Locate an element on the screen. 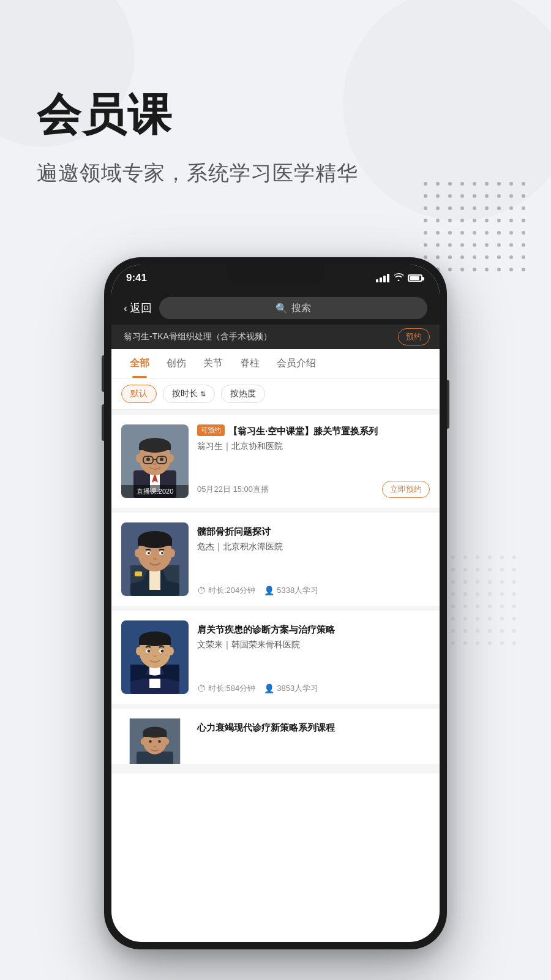 The height and width of the screenshot is (980, 551). filter-bar: 默认 按时长 ⇅ 按热度 is located at coordinates (276, 394).